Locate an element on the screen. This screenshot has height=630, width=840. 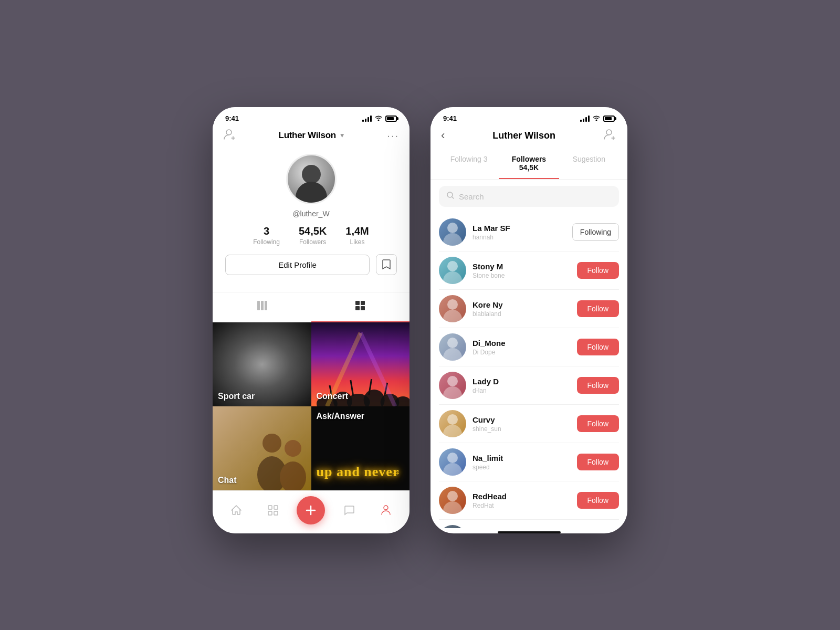
left-header-title: Luther Wilson is located at coordinates (308, 135).